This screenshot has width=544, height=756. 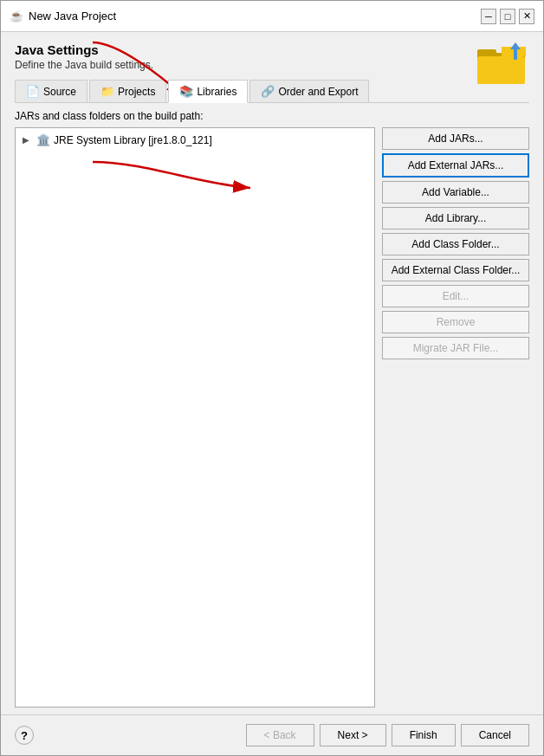 I want to click on bottom-bar: ? < Back Next > Finish Cancel, so click(x=272, y=734).